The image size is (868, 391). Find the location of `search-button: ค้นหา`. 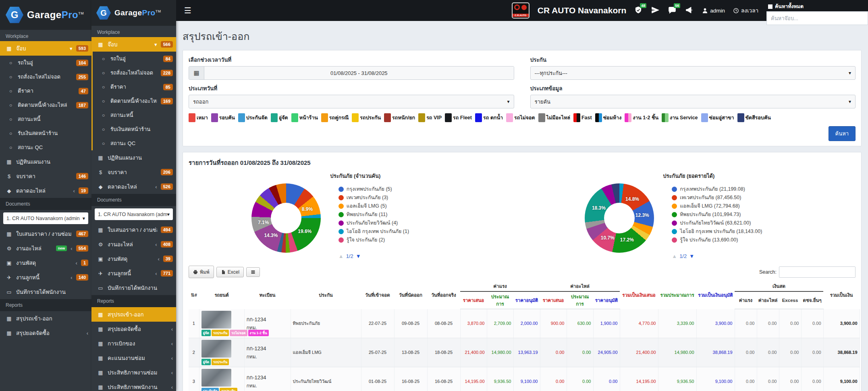

search-button: ค้นหา is located at coordinates (842, 134).